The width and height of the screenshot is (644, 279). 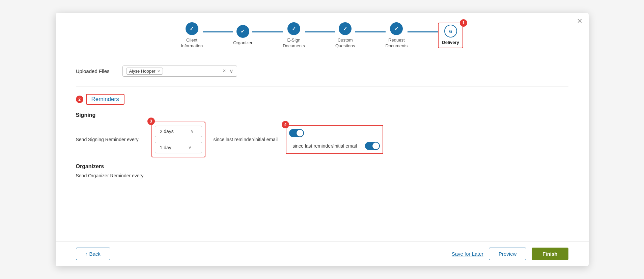 I want to click on step-badge-1: 1, so click(x=464, y=23).